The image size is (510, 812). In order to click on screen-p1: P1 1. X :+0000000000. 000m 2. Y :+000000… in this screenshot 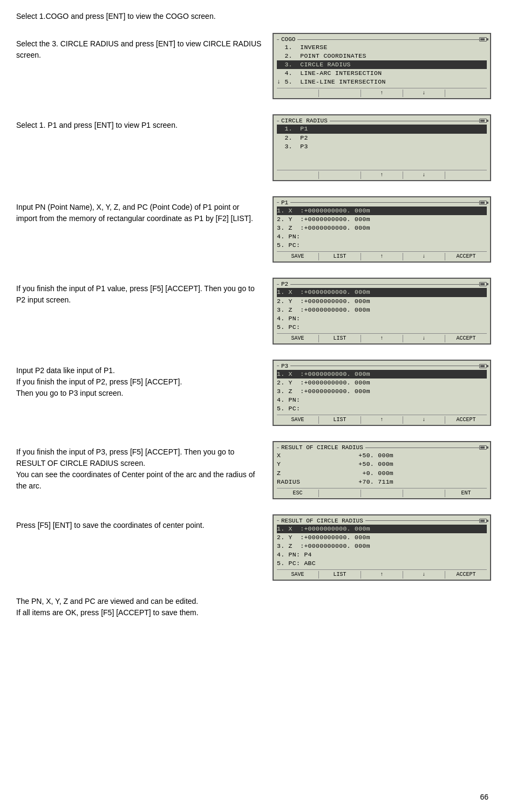, I will do `click(383, 230)`.